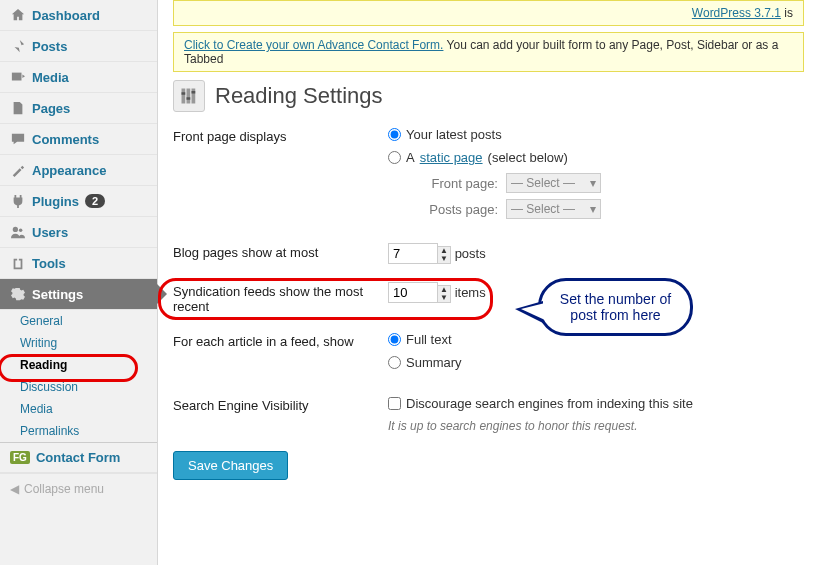 The width and height of the screenshot is (819, 565). I want to click on unit-label: posts, so click(470, 254).